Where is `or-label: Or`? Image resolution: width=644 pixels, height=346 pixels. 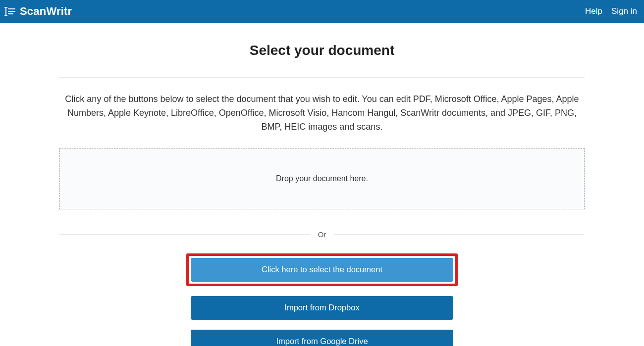 or-label: Or is located at coordinates (322, 235).